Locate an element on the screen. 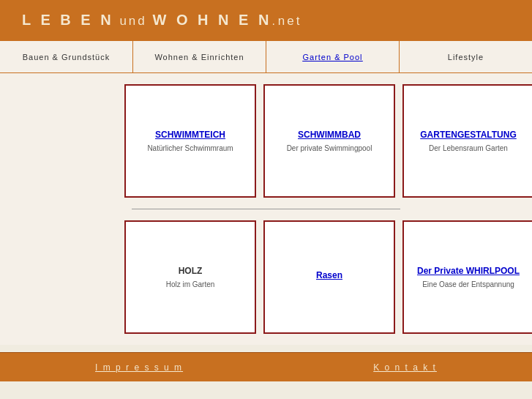 This screenshot has height=399, width=532. navigation: Bauen & Grundstück Wohnen & Einrichten G… is located at coordinates (266, 57).